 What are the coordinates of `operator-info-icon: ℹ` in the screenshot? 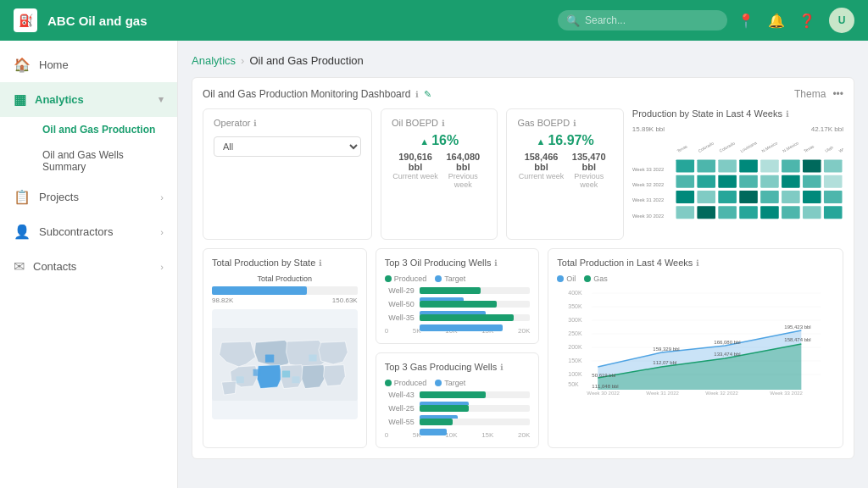 It's located at (255, 124).